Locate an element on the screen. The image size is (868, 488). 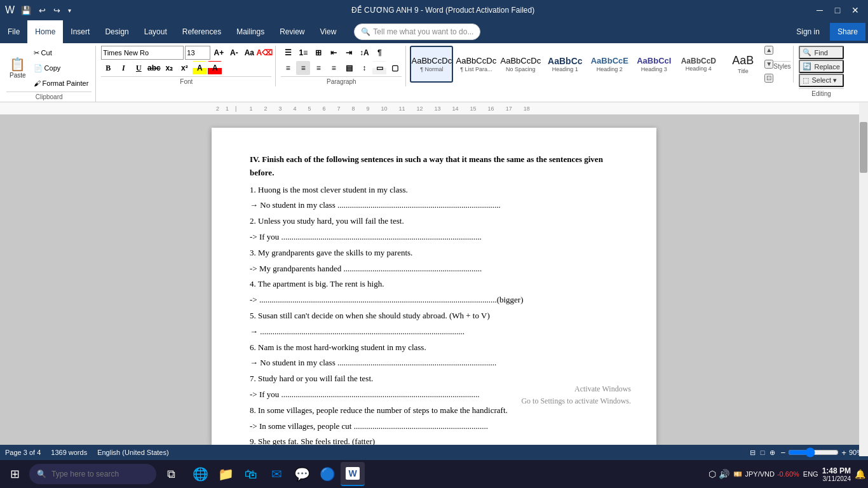
paste-icon: 📋 is located at coordinates (18, 64).